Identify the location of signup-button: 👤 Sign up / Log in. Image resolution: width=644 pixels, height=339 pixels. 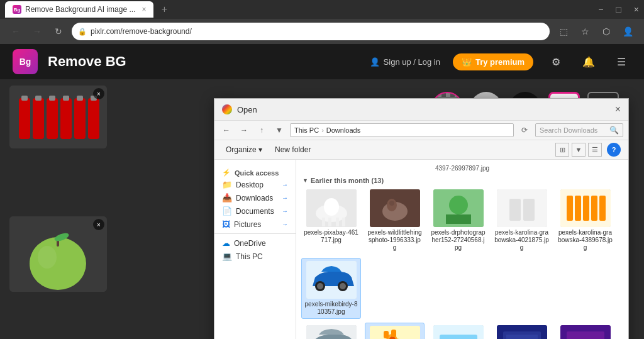
(405, 62).